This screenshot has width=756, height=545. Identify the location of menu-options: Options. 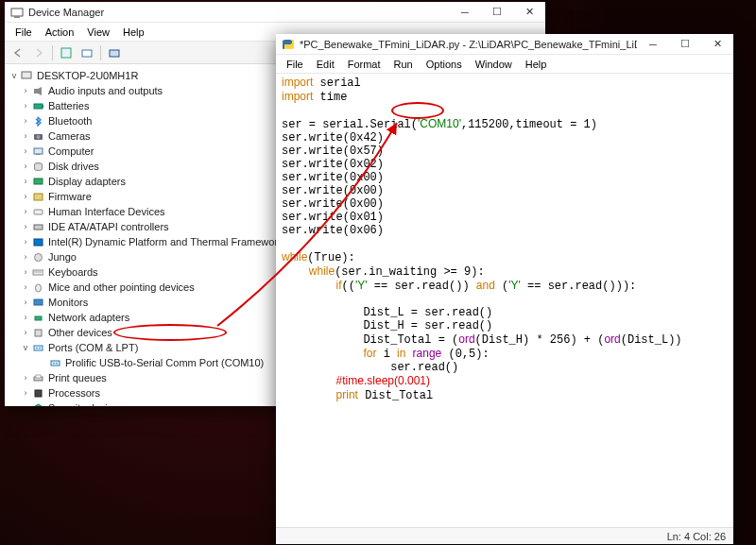
(444, 64).